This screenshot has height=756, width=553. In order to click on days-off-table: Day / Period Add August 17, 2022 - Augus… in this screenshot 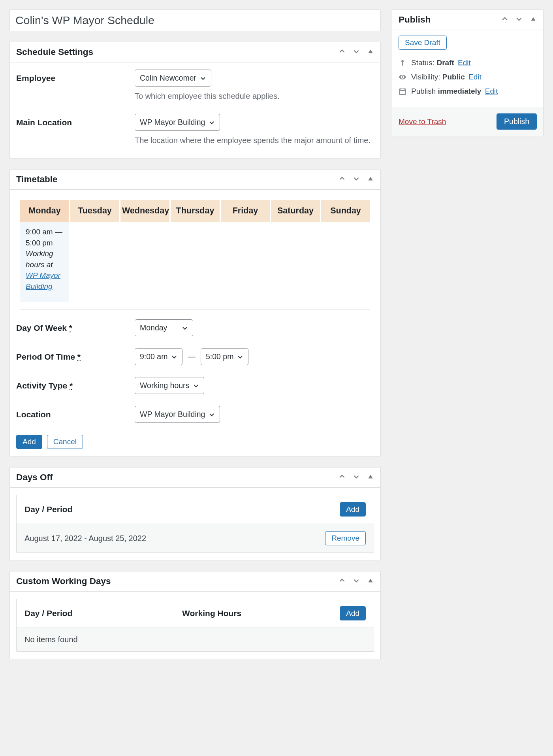, I will do `click(195, 524)`.